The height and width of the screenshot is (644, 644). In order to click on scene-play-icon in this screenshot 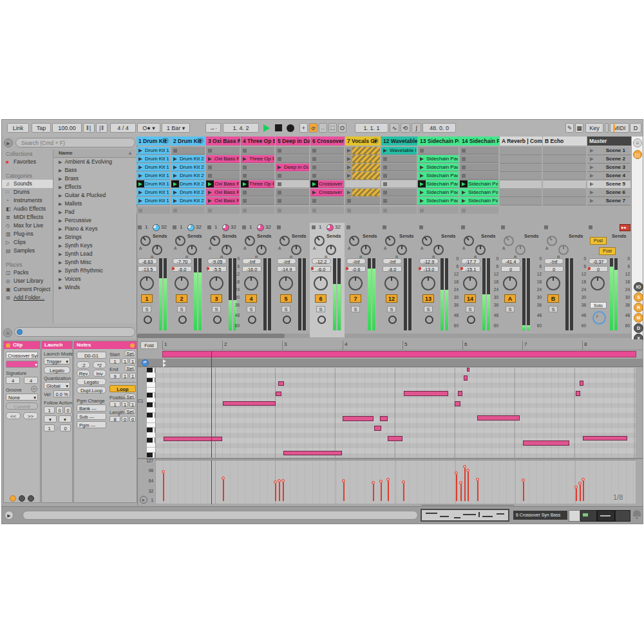, I will do `click(592, 159)`.